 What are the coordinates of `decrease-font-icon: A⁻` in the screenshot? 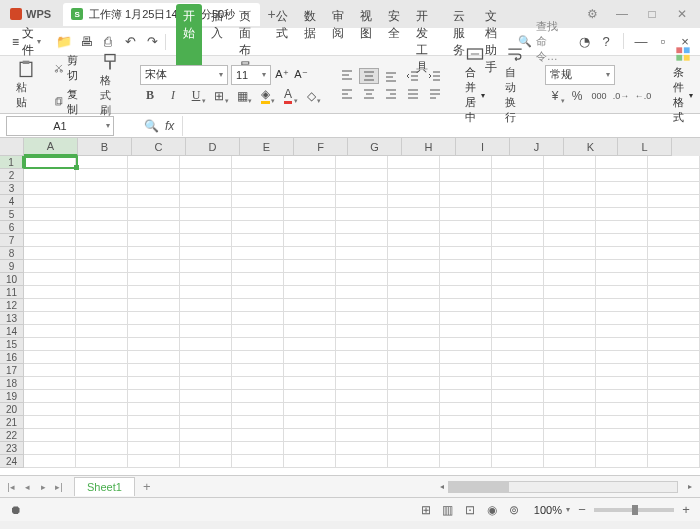 It's located at (301, 75).